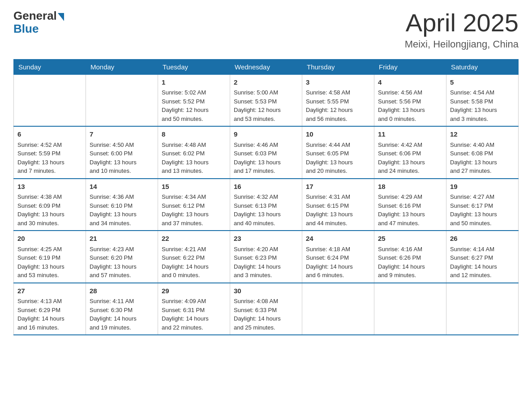 This screenshot has width=532, height=411. I want to click on day-info: Sunset: 6:03 PM, so click(266, 154).